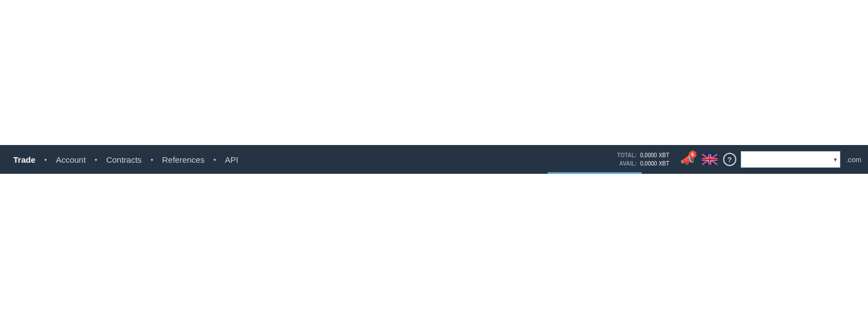 The image size is (868, 331). I want to click on account-suffix: .com, so click(853, 159).